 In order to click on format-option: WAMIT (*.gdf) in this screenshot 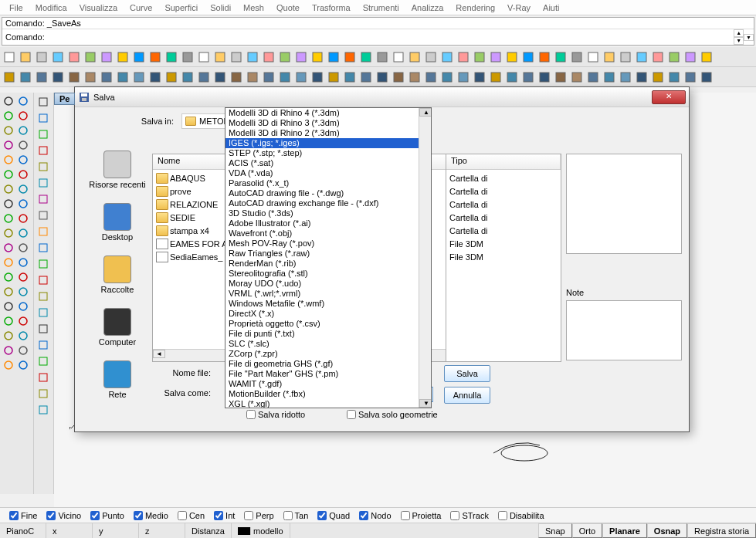, I will do `click(328, 384)`.